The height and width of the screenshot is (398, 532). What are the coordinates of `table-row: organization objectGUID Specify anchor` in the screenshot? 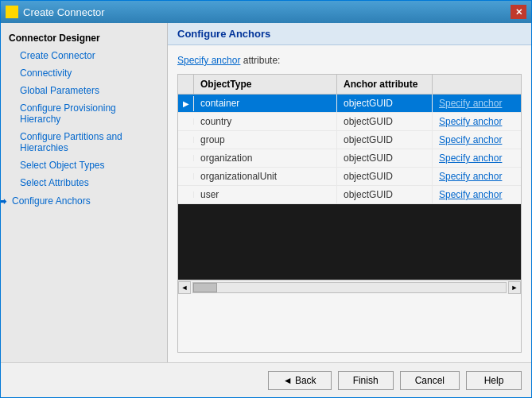 It's located at (350, 159).